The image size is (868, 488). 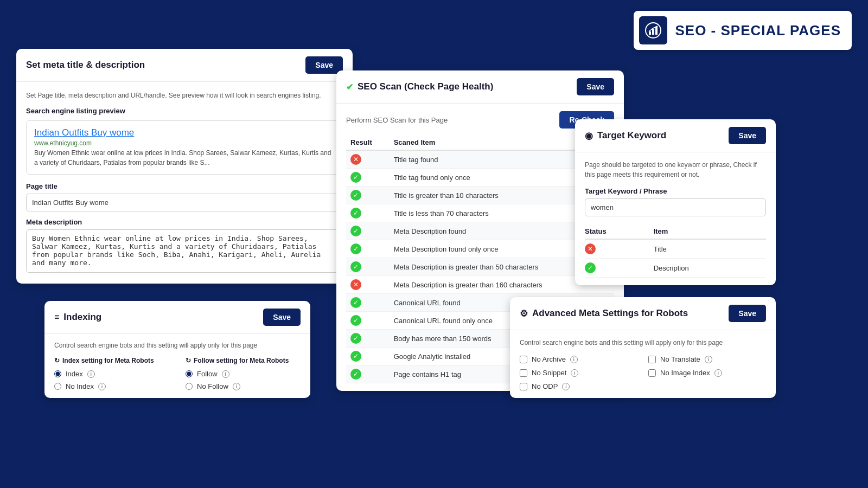 I want to click on preview-link: Indian Outfits Buy wome, so click(x=184, y=133).